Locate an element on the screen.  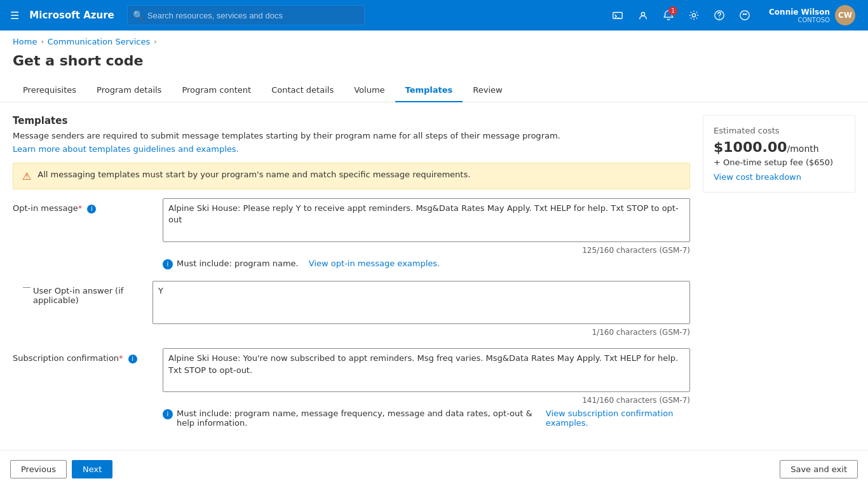
hamburger-menu: ☰ is located at coordinates (15, 15).